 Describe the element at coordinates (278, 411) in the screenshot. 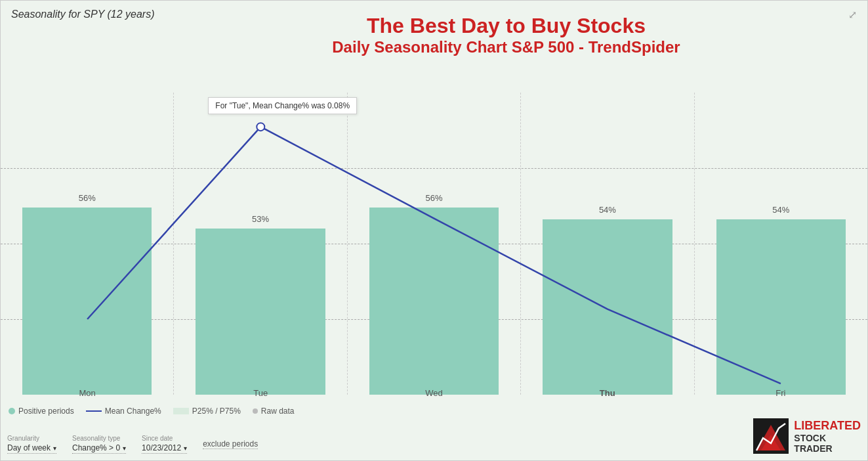

I see `legend-raw-label: Raw data` at that location.